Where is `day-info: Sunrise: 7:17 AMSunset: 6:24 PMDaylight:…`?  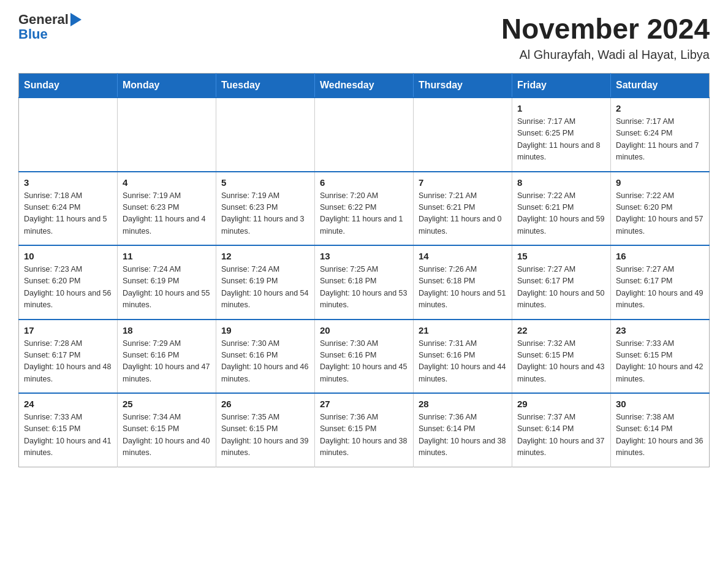 day-info: Sunrise: 7:17 AMSunset: 6:24 PMDaylight:… is located at coordinates (660, 140).